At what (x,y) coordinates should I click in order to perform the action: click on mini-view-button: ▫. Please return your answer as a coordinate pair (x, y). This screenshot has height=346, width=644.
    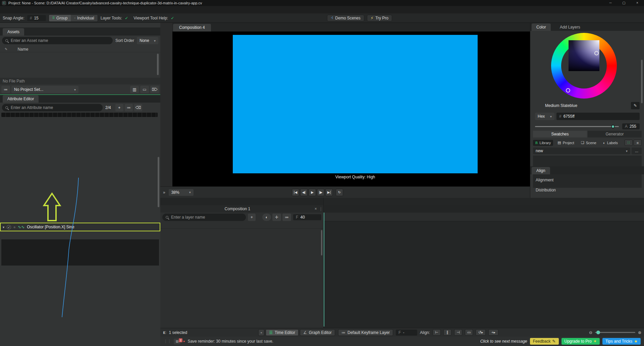
    Looking at the image, I should click on (261, 333).